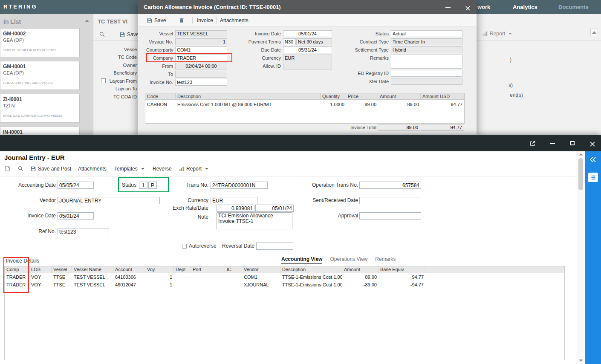 The width and height of the screenshot is (601, 364). I want to click on invoice-no-input, so click(201, 82).